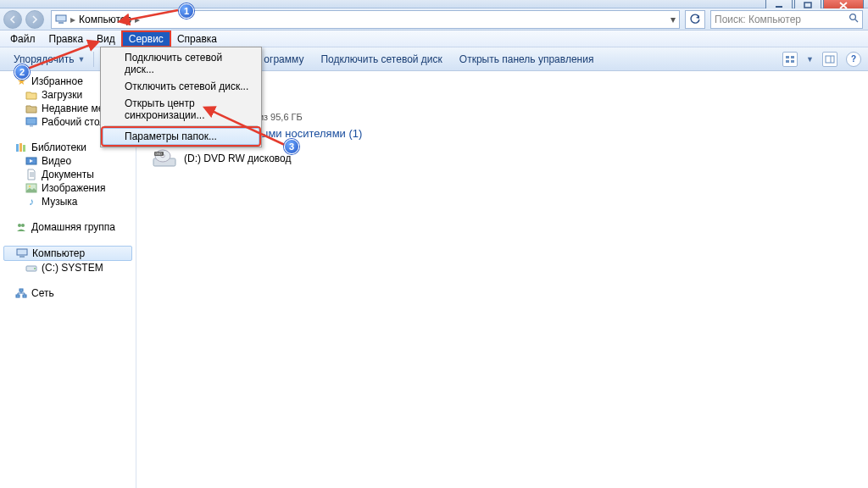 This screenshot has width=868, height=488. Describe the element at coordinates (695, 19) in the screenshot. I see `refresh-button` at that location.